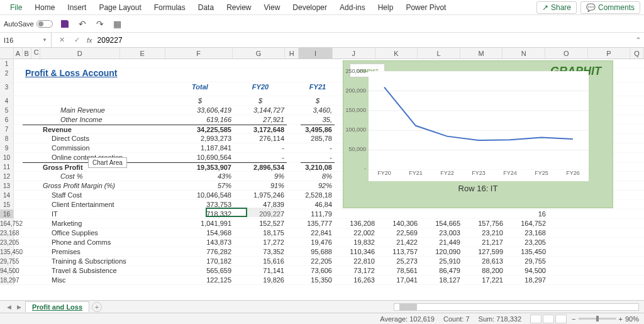  Describe the element at coordinates (18, 53) in the screenshot. I see `col-header: A` at that location.